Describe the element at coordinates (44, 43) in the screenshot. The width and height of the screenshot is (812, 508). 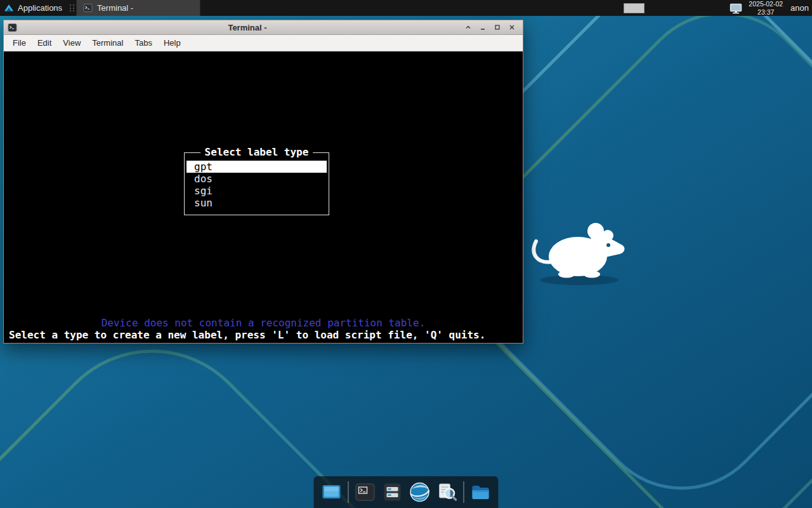
I see `menu-edit: Edit` at that location.